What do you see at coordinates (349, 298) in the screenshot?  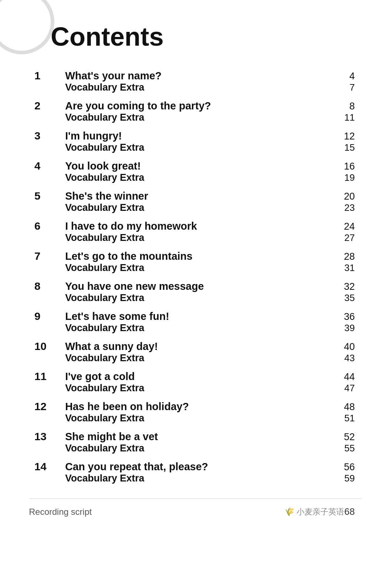 I see `vocab-page-8: 35` at bounding box center [349, 298].